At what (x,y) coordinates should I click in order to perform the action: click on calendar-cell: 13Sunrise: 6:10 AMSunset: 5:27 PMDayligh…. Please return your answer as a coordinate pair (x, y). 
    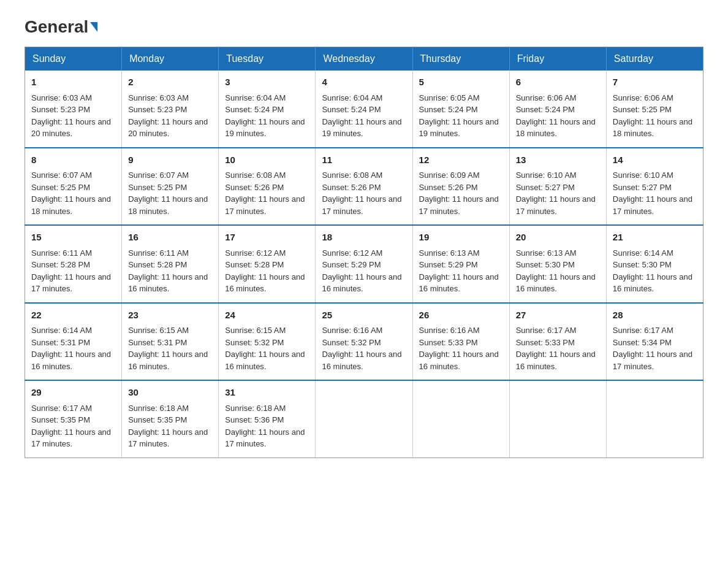
    Looking at the image, I should click on (558, 186).